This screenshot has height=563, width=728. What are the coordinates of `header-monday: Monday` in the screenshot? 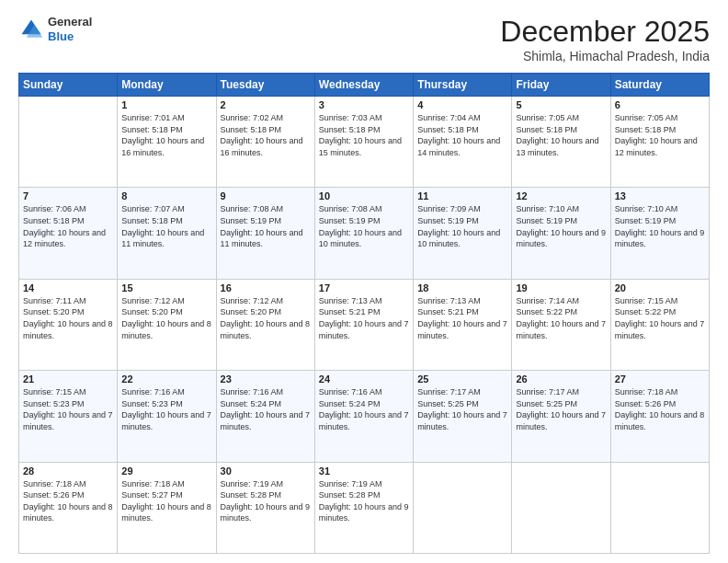 It's located at (167, 85).